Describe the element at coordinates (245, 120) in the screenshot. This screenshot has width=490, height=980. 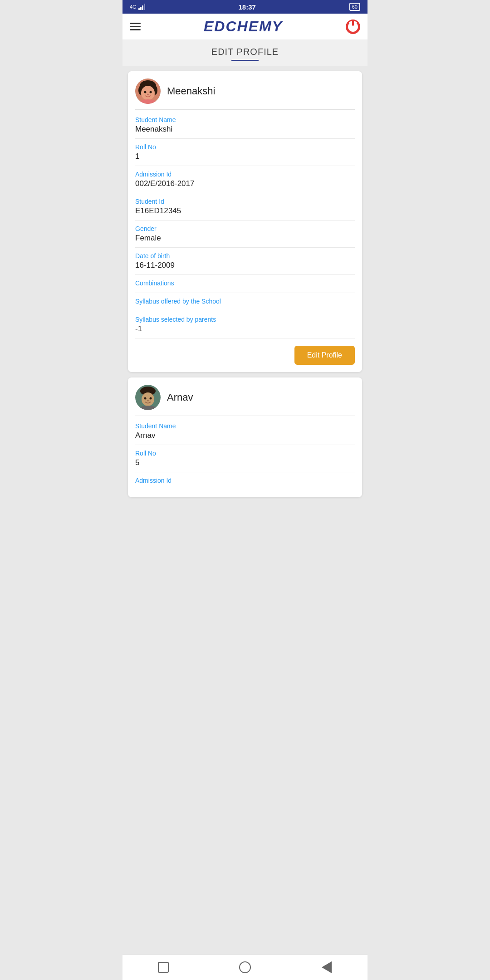
I see `label-student-name: Student Name` at that location.